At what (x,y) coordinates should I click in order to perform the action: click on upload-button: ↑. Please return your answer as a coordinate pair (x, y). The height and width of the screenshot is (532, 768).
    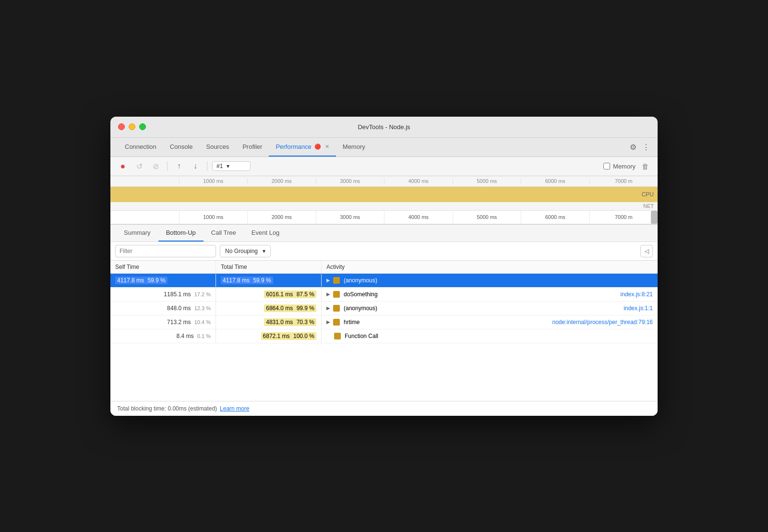
    Looking at the image, I should click on (179, 166).